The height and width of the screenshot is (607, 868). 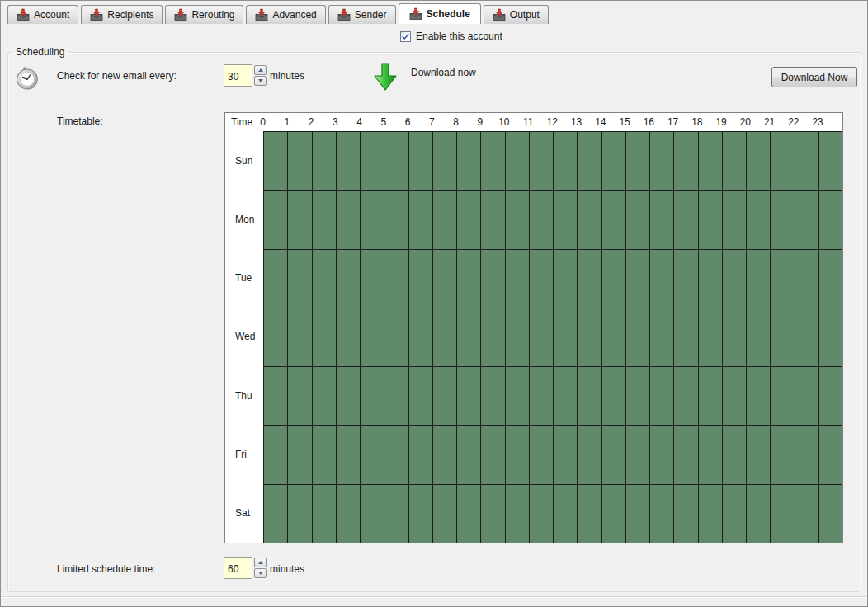 I want to click on check-interval-input, so click(x=238, y=76).